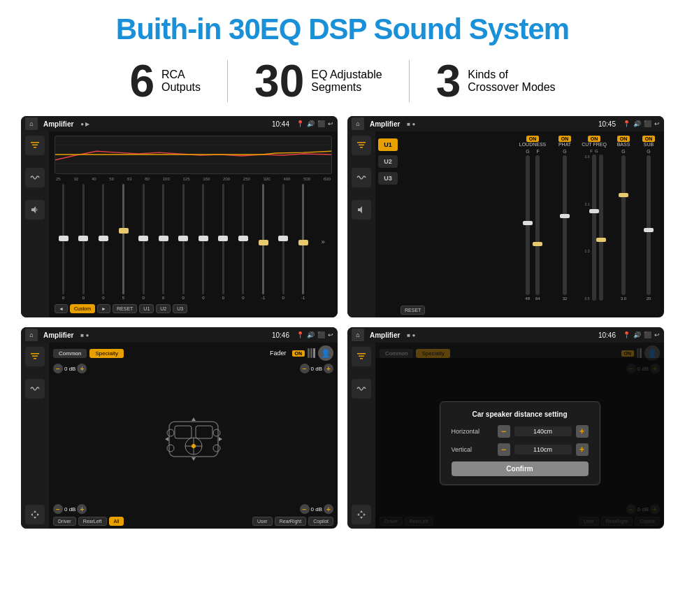  What do you see at coordinates (64, 522) in the screenshot?
I see `fader-driver-btn: Driver` at bounding box center [64, 522].